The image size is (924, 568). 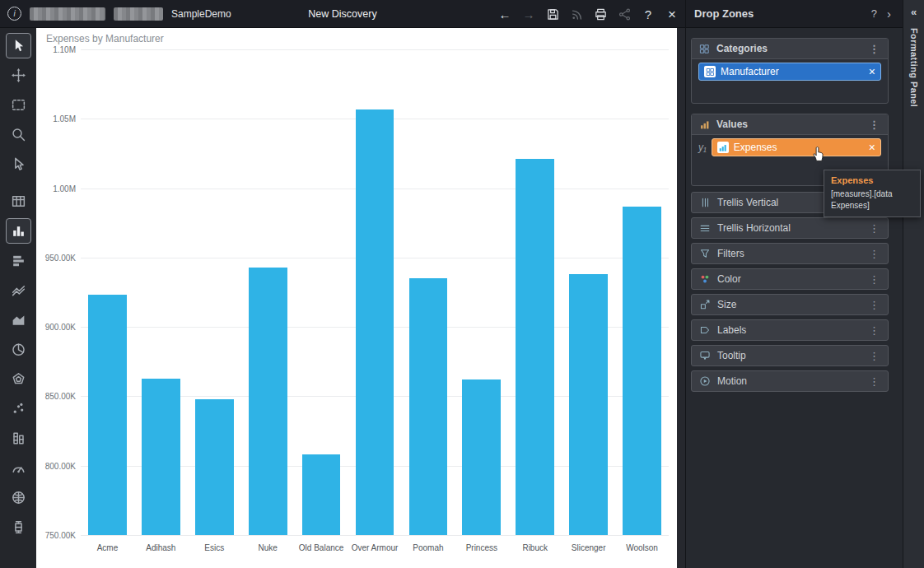 What do you see at coordinates (790, 356) in the screenshot?
I see `drop-zone-row-tooltip: Tooltip⋮` at bounding box center [790, 356].